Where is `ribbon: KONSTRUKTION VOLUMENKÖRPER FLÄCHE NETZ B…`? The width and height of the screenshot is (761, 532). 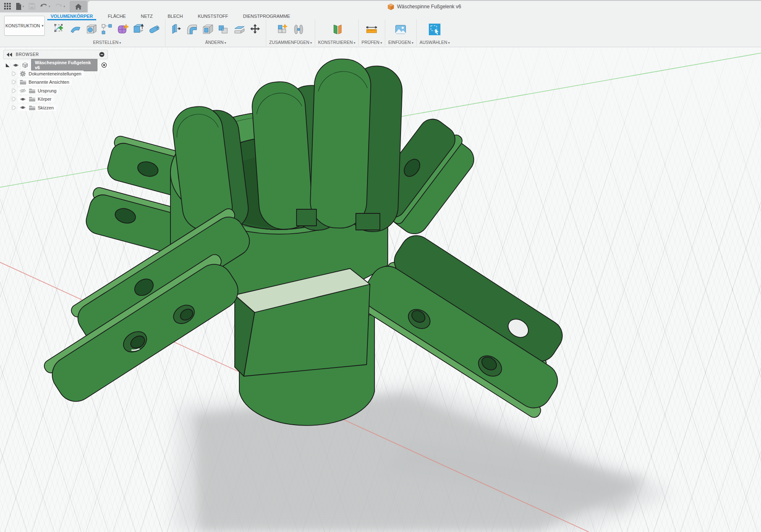
ribbon: KONSTRUKTION VOLUMENKÖRPER FLÄCHE NETZ B… is located at coordinates (381, 30).